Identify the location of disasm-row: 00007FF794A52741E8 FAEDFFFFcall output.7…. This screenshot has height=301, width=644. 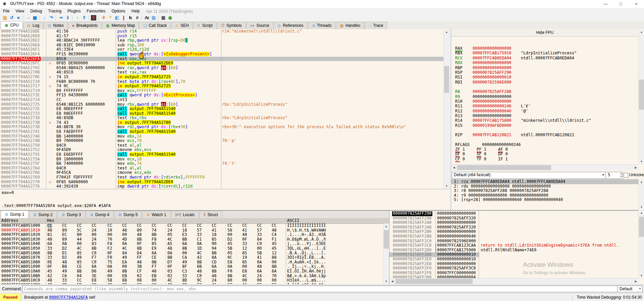
(225, 132).